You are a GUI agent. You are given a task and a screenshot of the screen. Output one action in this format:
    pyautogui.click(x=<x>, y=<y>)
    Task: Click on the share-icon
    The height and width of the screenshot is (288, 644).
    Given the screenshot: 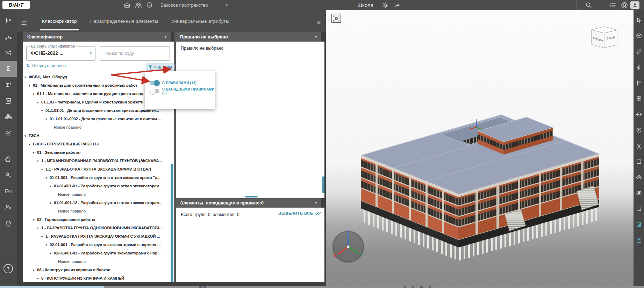 What is the action you would take?
    pyautogui.click(x=397, y=5)
    